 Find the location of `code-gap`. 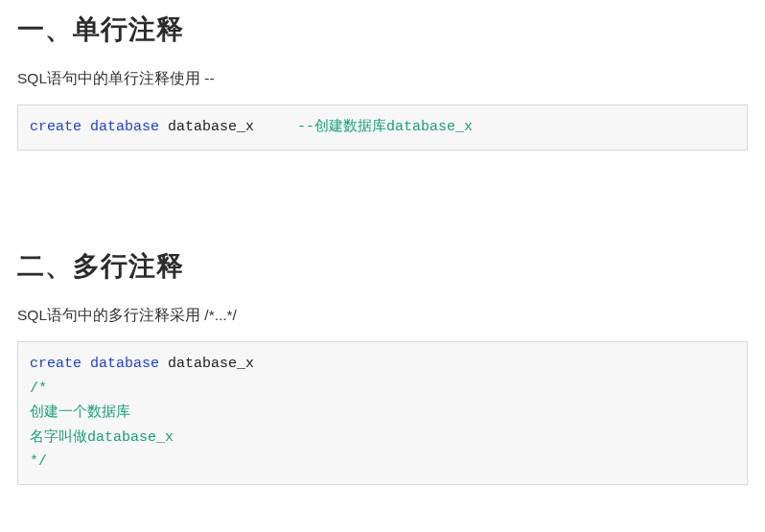

code-gap is located at coordinates (276, 127).